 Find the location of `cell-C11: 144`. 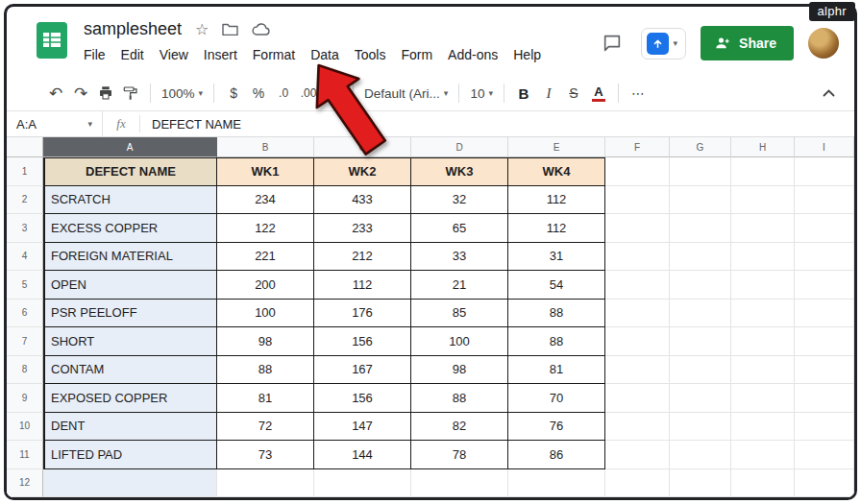

cell-C11: 144 is located at coordinates (363, 455).